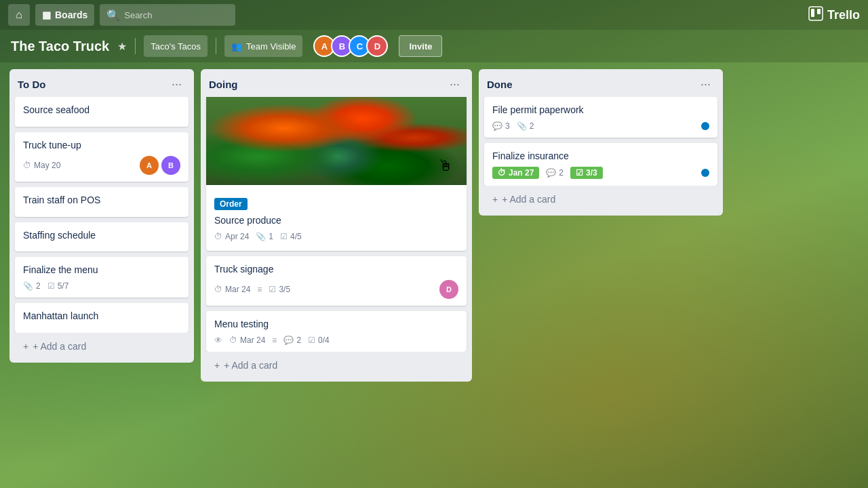  I want to click on card-avatar: D, so click(449, 289).